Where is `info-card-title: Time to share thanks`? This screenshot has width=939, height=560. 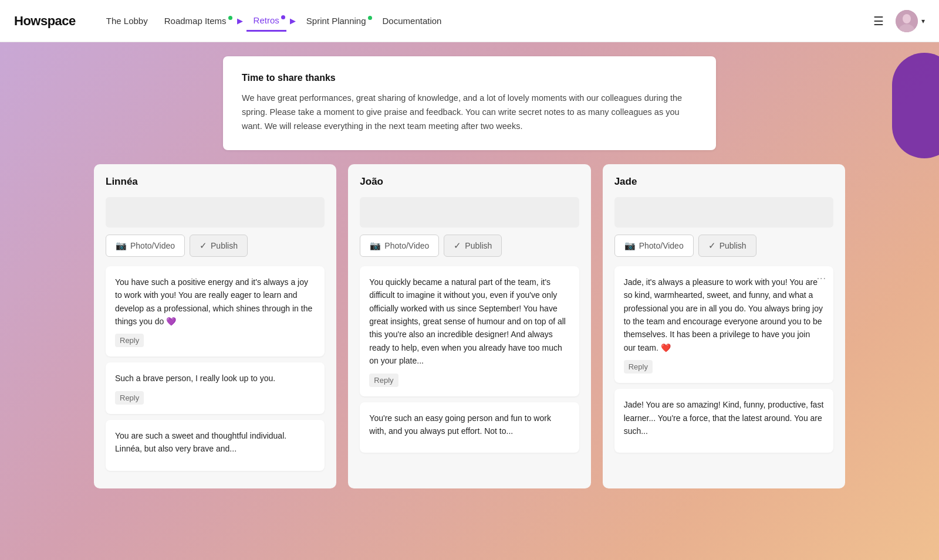
info-card-title: Time to share thanks is located at coordinates (470, 78).